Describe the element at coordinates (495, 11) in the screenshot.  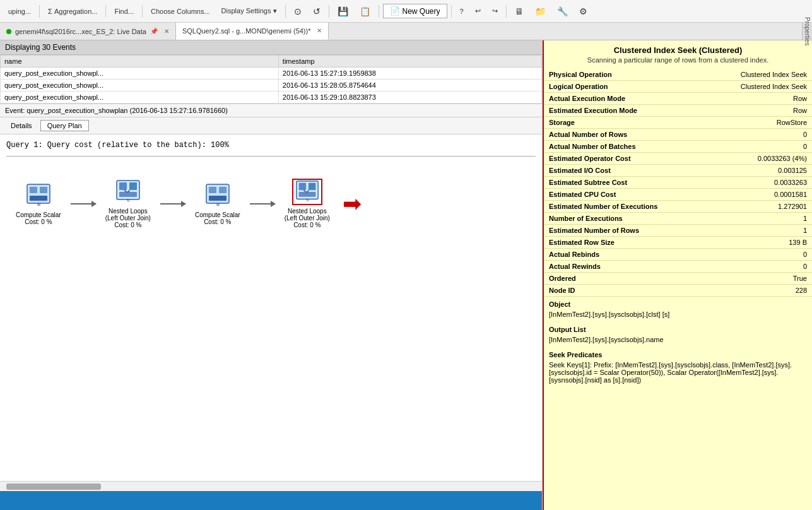
I see `redo-button: ↪` at that location.